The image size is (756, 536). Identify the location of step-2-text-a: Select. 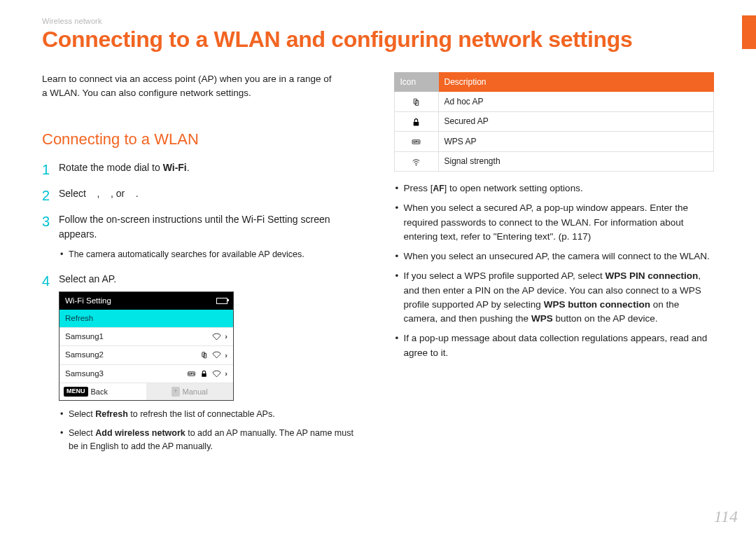
(74, 193).